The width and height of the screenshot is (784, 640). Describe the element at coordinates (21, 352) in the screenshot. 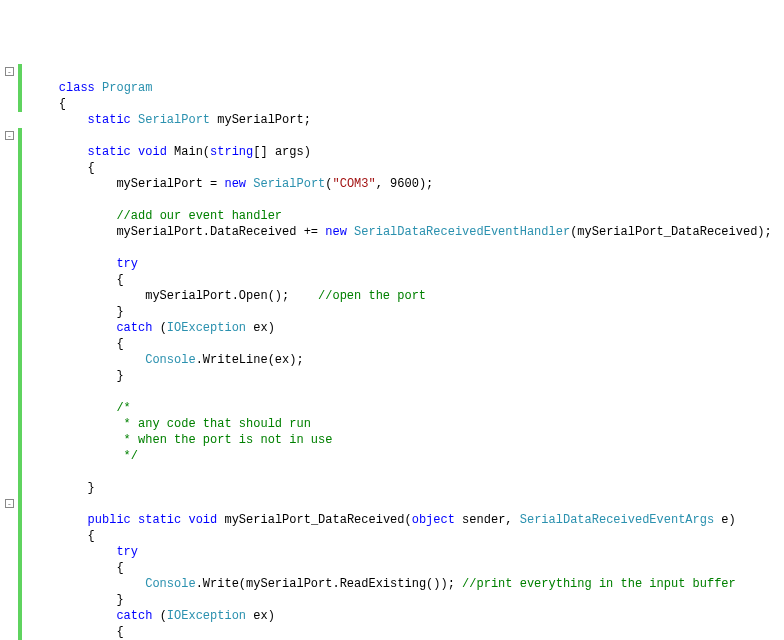

I see `change-marker-gutter` at that location.